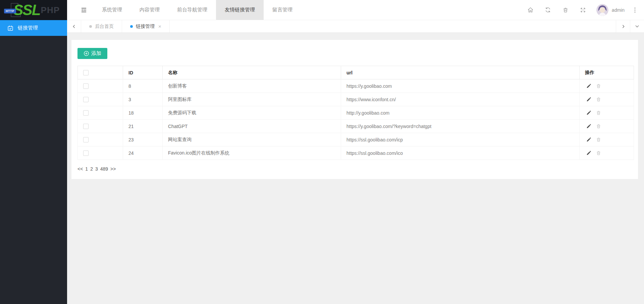  Describe the element at coordinates (618, 10) in the screenshot. I see `username: admin` at that location.